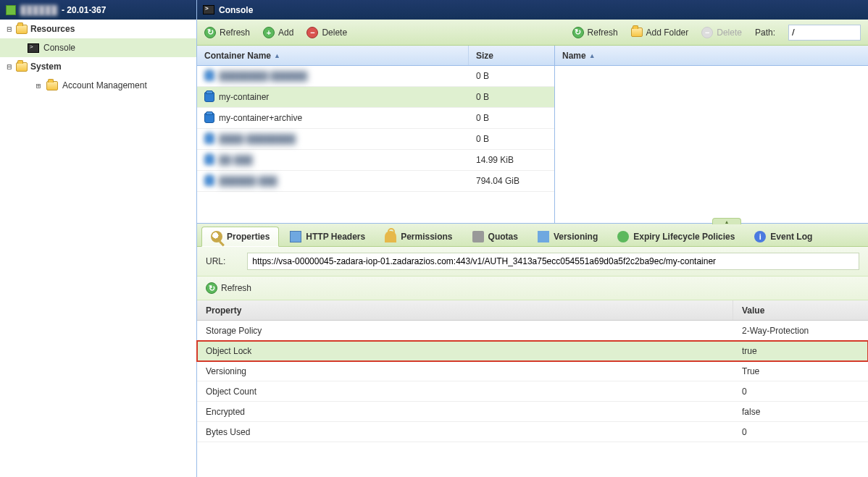  Describe the element at coordinates (333, 55) in the screenshot. I see `col-container-name: Container Name ▲` at that location.